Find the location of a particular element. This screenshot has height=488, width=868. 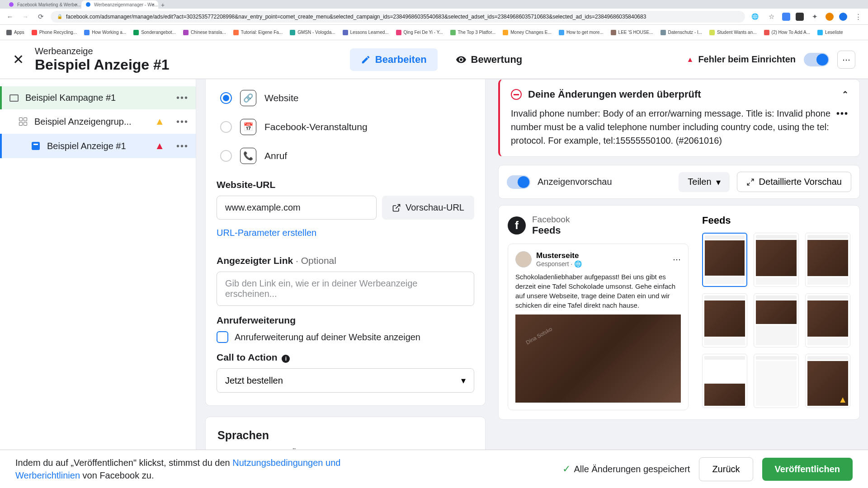

display-link-input: Gib den Link ein, wie er in deiner Werbe… is located at coordinates (345, 289).